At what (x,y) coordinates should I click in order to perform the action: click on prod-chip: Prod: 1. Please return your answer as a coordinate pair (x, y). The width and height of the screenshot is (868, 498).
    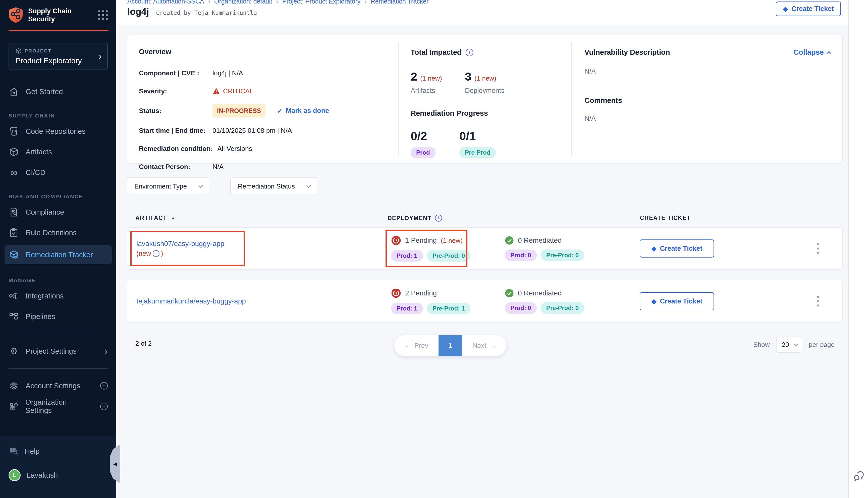
    Looking at the image, I should click on (407, 309).